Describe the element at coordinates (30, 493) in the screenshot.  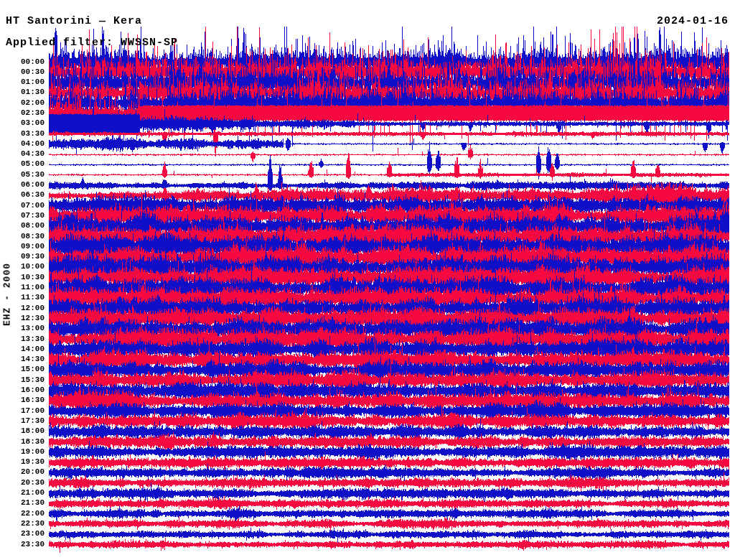
I see `time-label: 21:00` at that location.